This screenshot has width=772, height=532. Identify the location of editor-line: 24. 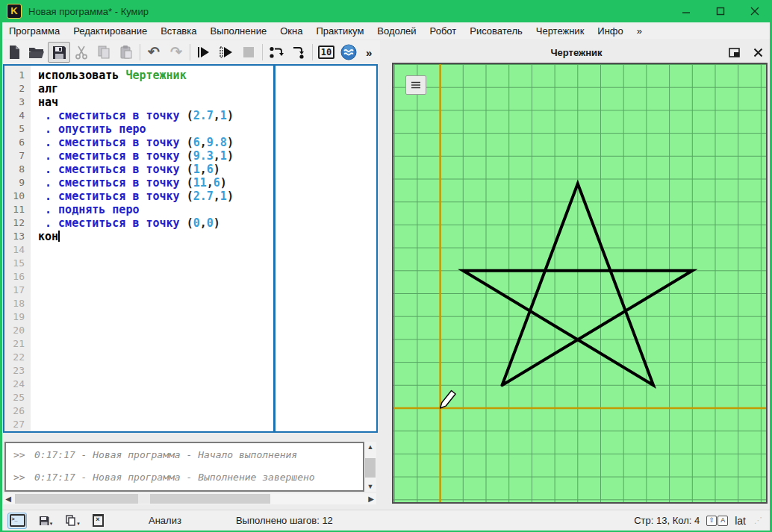
(190, 384).